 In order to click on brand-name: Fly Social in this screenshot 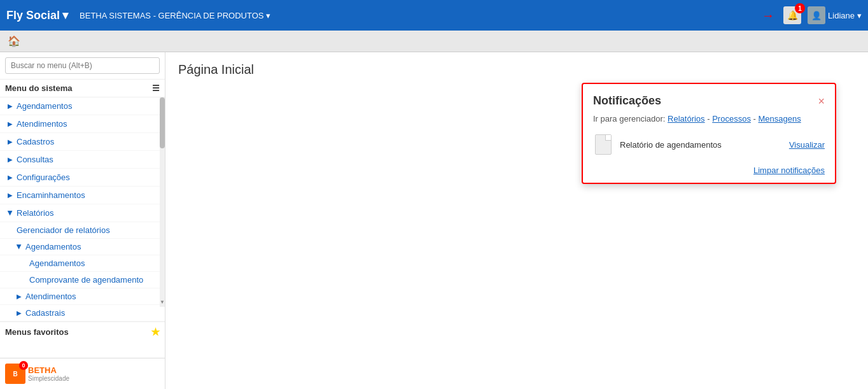, I will do `click(33, 15)`.